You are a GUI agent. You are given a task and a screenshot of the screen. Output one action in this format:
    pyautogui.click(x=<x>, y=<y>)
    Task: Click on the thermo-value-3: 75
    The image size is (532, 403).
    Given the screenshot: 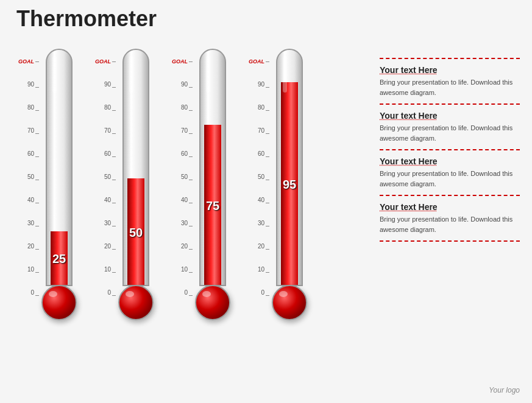 What is the action you would take?
    pyautogui.click(x=213, y=206)
    